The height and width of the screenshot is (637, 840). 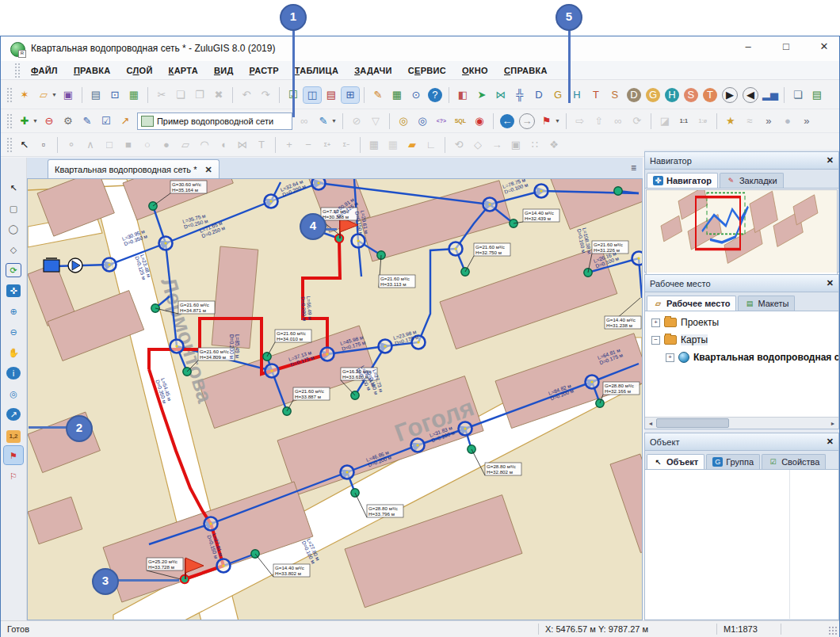 What do you see at coordinates (223, 71) in the screenshot?
I see `menu-вид: ВИД` at bounding box center [223, 71].